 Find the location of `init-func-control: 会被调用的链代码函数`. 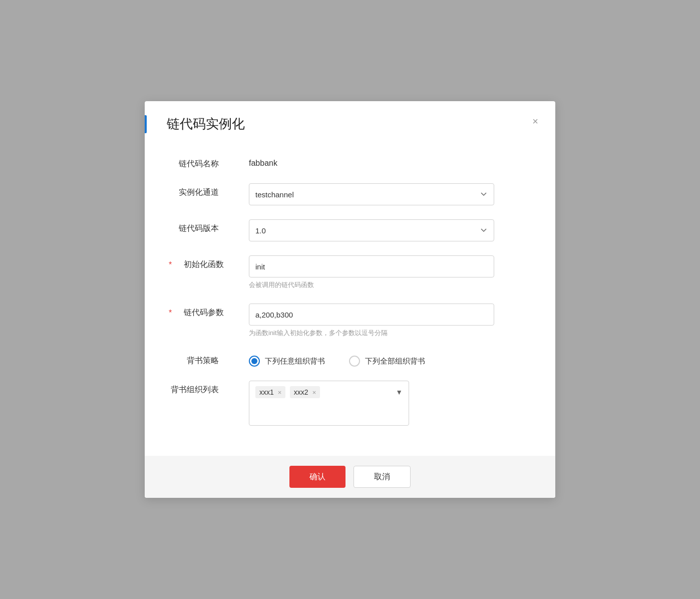

init-func-control: 会被调用的链代码函数 is located at coordinates (390, 272).